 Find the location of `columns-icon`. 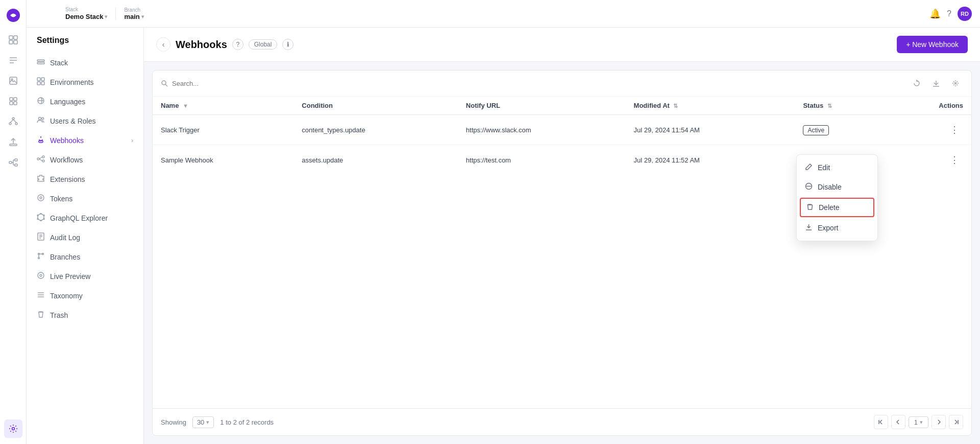

columns-icon is located at coordinates (955, 83).